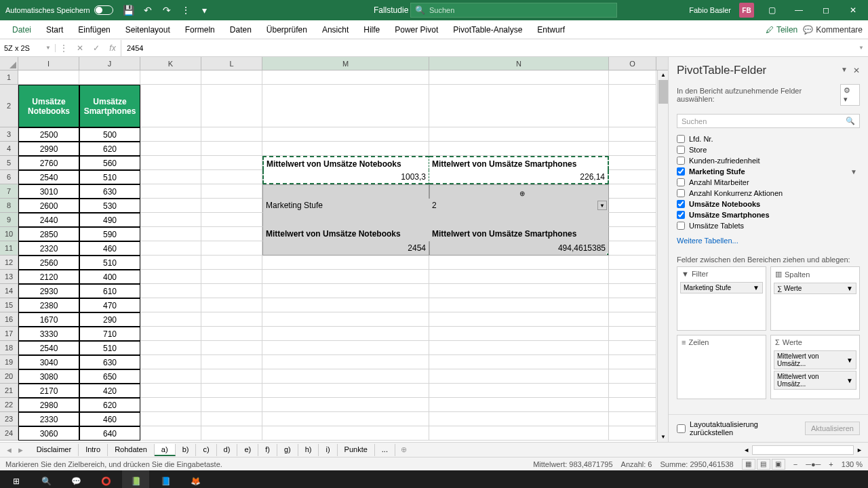  What do you see at coordinates (778, 464) in the screenshot?
I see `view-break-icon: ▣` at bounding box center [778, 464].